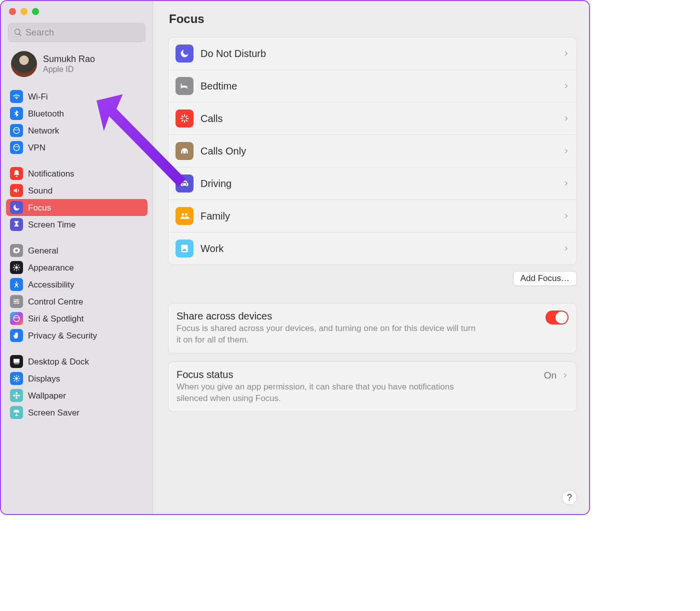  What do you see at coordinates (24, 12) in the screenshot?
I see `minimize-window-button` at bounding box center [24, 12].